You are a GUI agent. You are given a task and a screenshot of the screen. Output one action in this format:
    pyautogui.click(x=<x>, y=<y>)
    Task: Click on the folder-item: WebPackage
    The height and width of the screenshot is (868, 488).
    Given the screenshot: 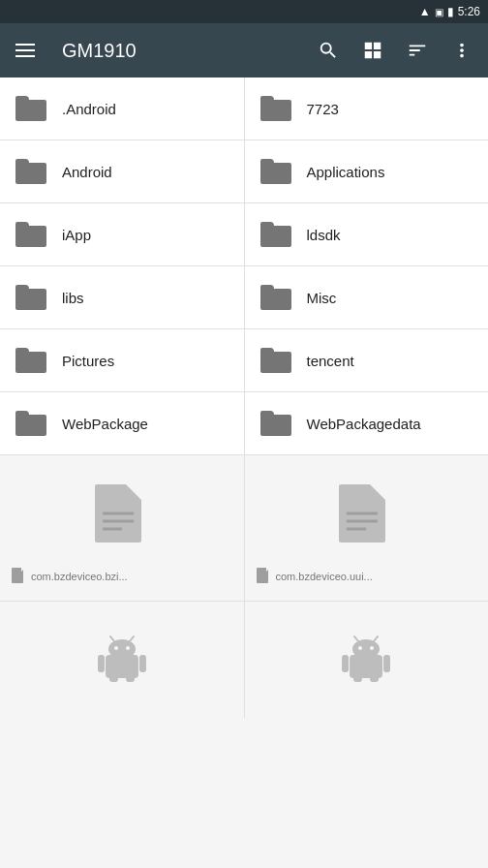 What is the action you would take?
    pyautogui.click(x=122, y=423)
    